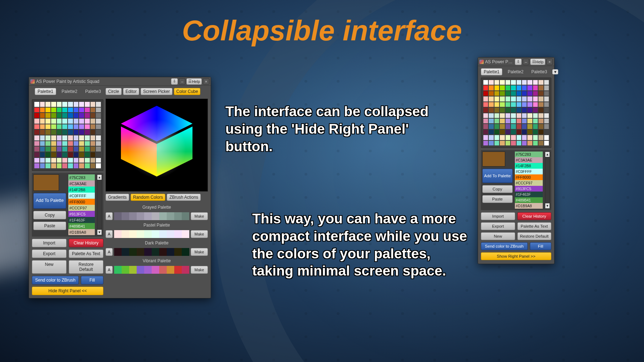 The height and width of the screenshot is (362, 644). I want to click on history-item: #14F2B8, so click(529, 166).